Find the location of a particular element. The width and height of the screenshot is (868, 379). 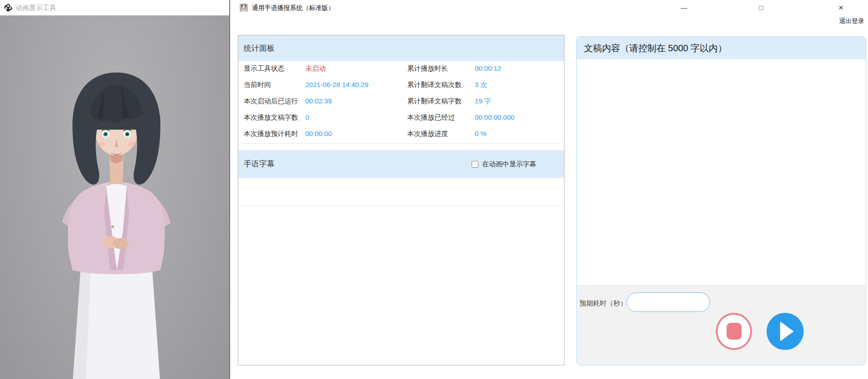

subtitle-title: 手语字幕 is located at coordinates (259, 164).